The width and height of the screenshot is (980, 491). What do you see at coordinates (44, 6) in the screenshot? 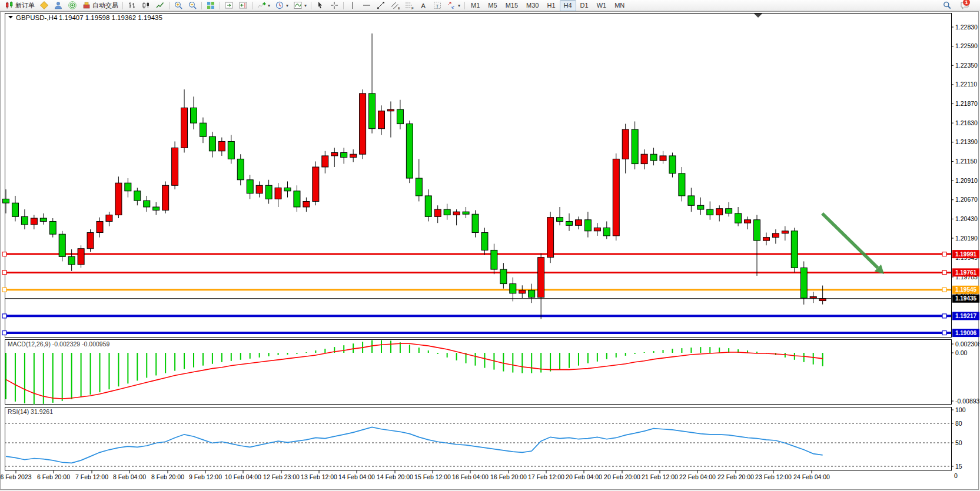
I see `funnel-button` at bounding box center [44, 6].